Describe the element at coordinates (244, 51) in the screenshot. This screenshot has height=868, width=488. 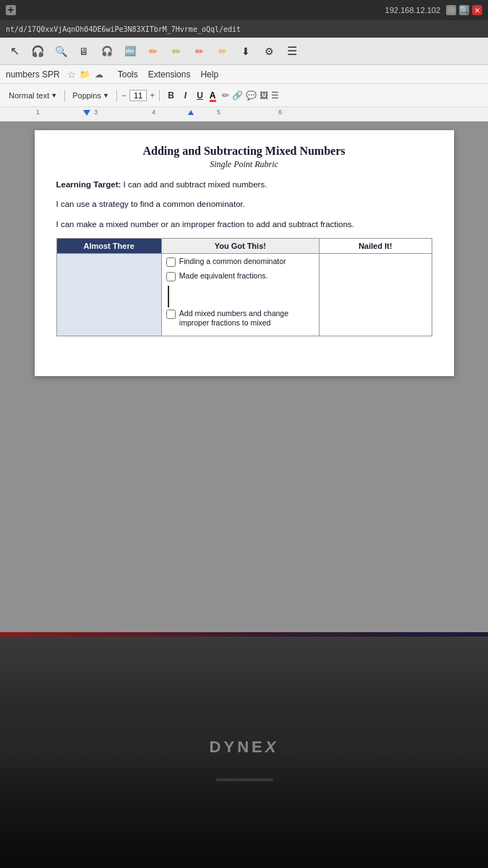
I see `toolbar: ↖ 🎧 🔍 🖥 🎧 🔤 ✏ ✏ ✏ ✏ ⬇ ⚙ ☰` at that location.